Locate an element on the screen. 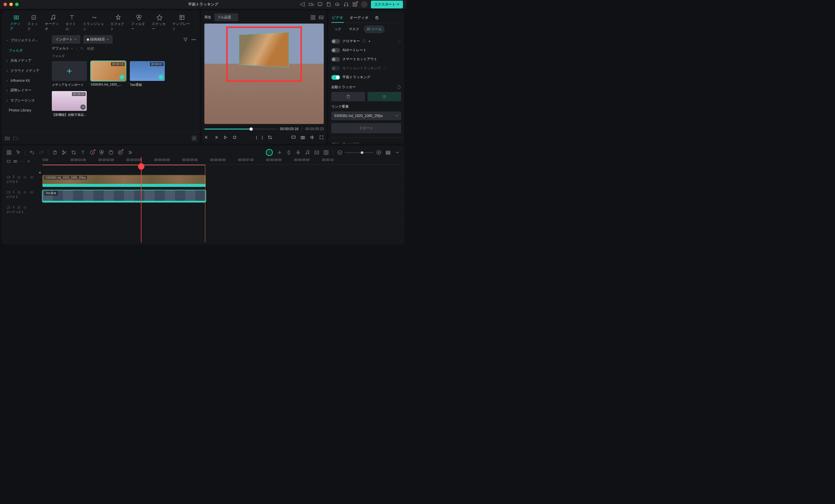 This screenshot has width=835, height=504. diamond-icon is located at coordinates (399, 41).